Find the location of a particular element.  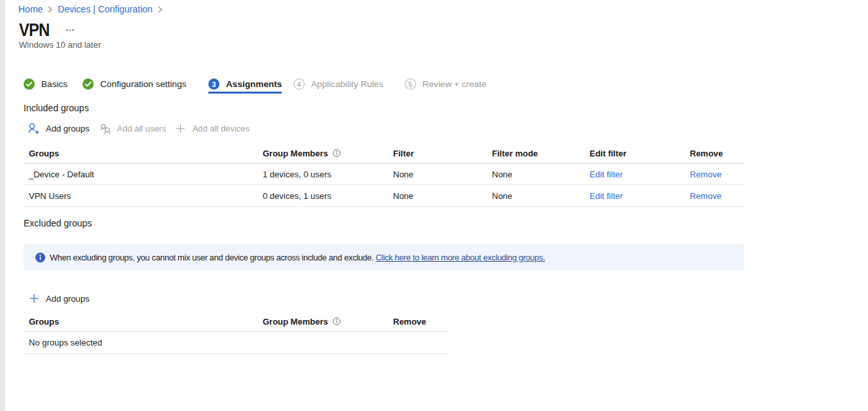

banner-learn-more-link: Click here to learn more about excluding… is located at coordinates (460, 258).